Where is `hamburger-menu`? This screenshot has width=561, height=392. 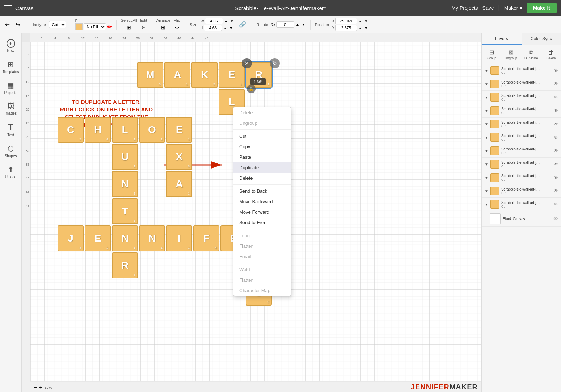 hamburger-menu is located at coordinates (8, 8).